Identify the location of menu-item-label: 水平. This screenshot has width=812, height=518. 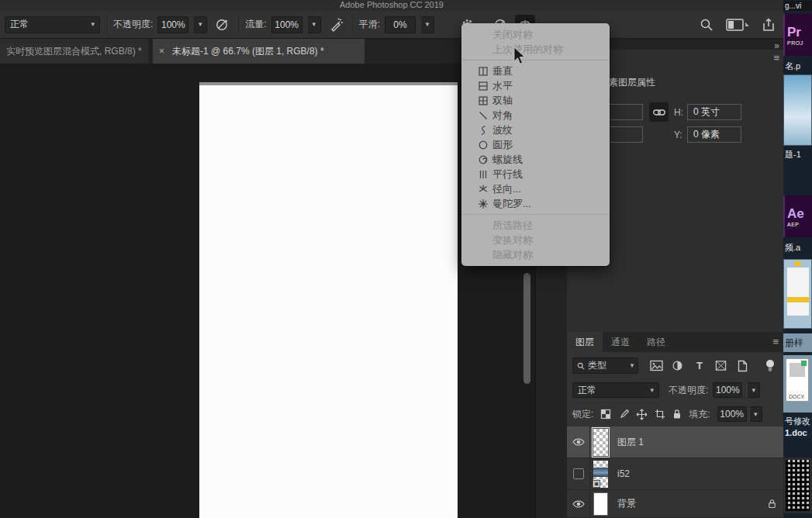
(503, 85).